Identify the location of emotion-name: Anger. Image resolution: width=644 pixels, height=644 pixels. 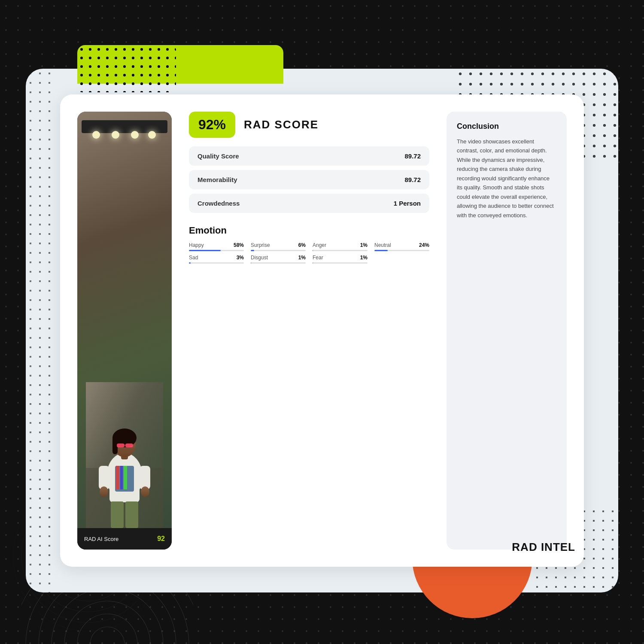
(319, 245).